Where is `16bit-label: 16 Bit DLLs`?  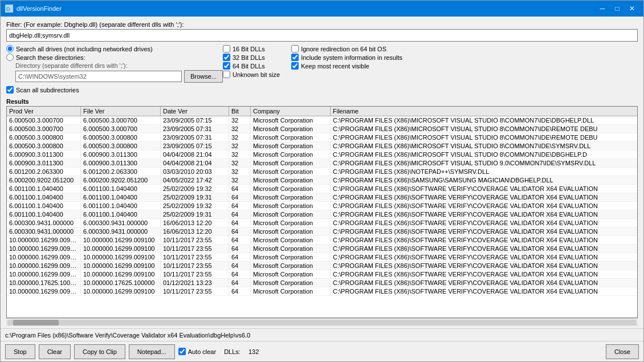
16bit-label: 16 Bit DLLs is located at coordinates (248, 49).